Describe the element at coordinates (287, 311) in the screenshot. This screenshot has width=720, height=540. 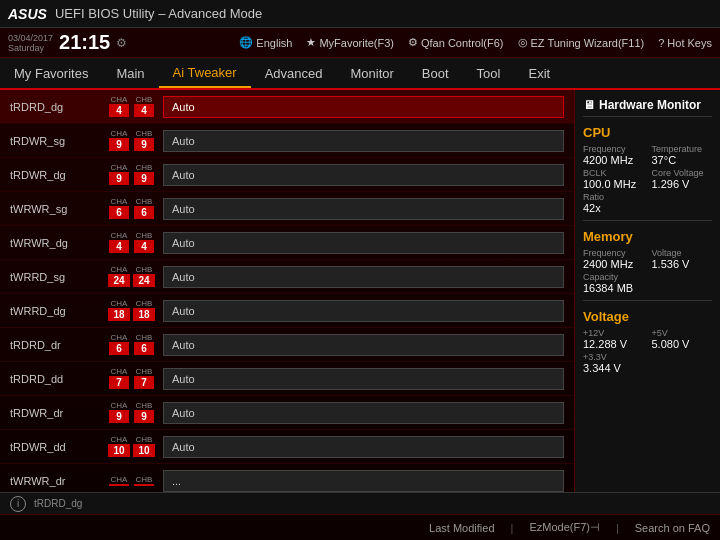
I see `setting-row: tWRRD_dgCHA18CHB18Auto` at that location.